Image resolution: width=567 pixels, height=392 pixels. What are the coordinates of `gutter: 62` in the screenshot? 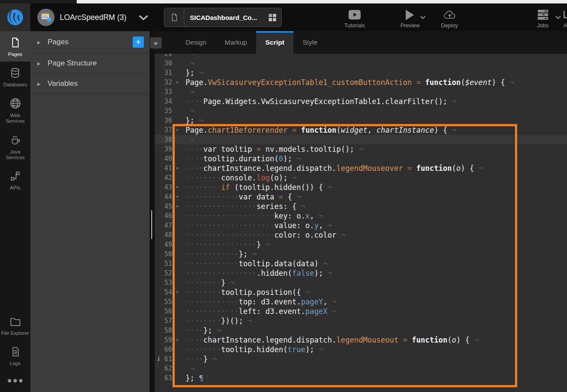 It's located at (170, 369).